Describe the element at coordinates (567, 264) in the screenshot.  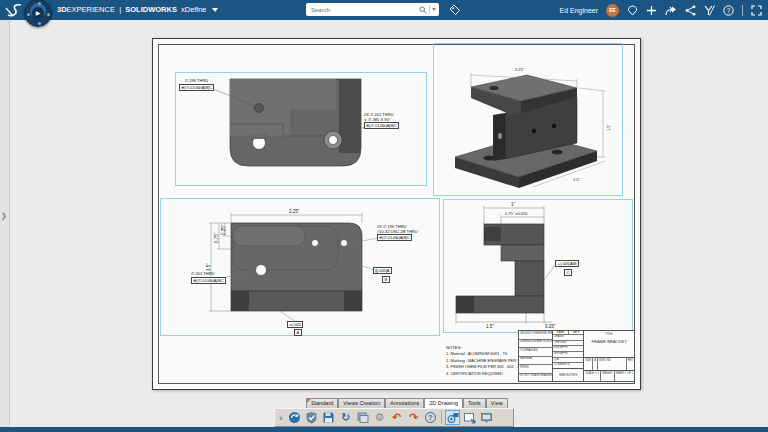
I see `fcf-perpendicularity: ⊥|.005|A|B` at that location.